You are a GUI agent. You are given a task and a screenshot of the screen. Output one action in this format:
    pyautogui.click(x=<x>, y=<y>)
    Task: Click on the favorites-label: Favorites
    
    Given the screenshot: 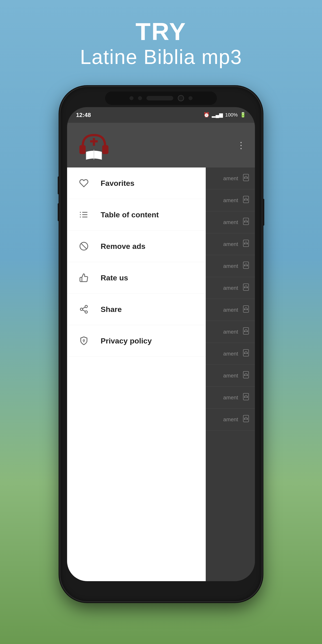 What is the action you would take?
    pyautogui.click(x=118, y=183)
    